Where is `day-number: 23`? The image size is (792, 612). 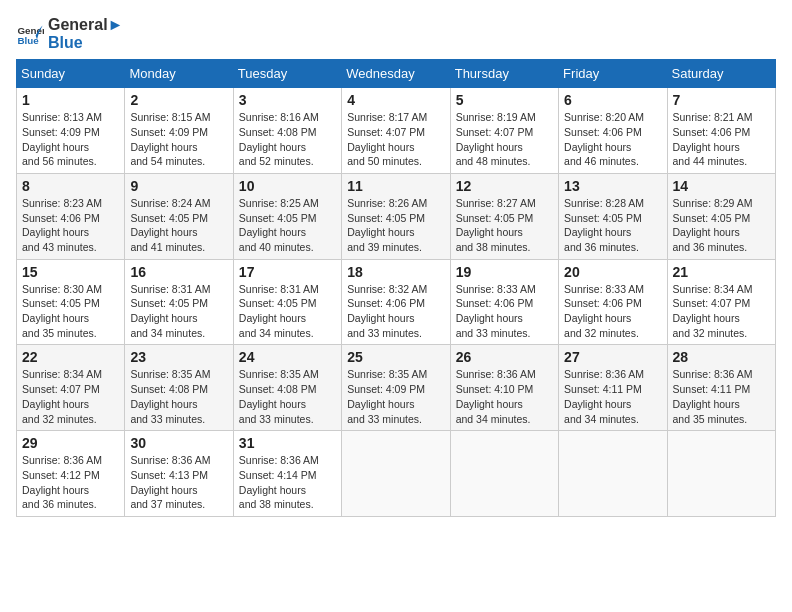 day-number: 23 is located at coordinates (178, 357).